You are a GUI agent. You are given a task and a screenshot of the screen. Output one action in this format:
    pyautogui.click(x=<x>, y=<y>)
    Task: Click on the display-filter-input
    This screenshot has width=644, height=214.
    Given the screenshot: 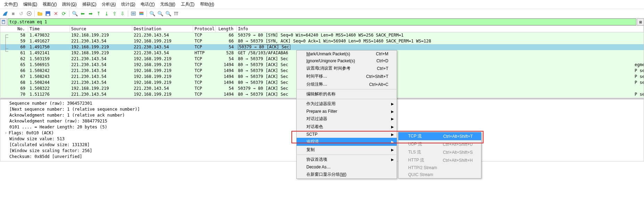 What is the action you would take?
    pyautogui.click(x=322, y=22)
    